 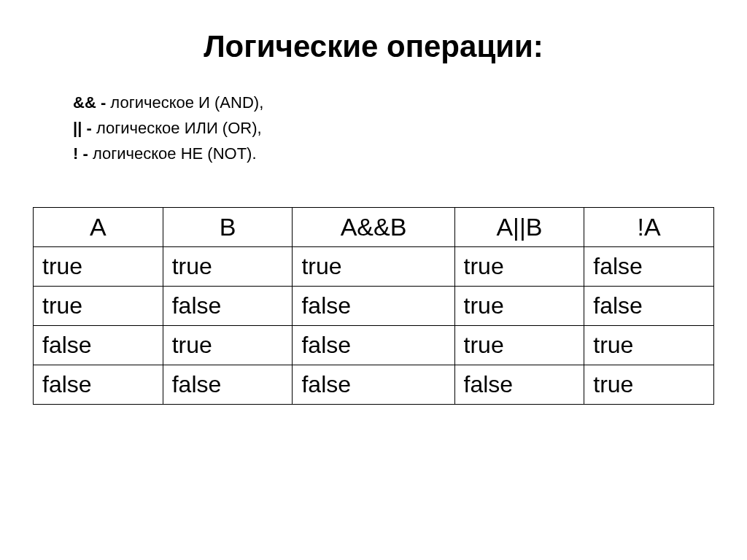 What do you see at coordinates (394, 102) in the screenshot?
I see `definition-and: && - логическое И (AND),` at bounding box center [394, 102].